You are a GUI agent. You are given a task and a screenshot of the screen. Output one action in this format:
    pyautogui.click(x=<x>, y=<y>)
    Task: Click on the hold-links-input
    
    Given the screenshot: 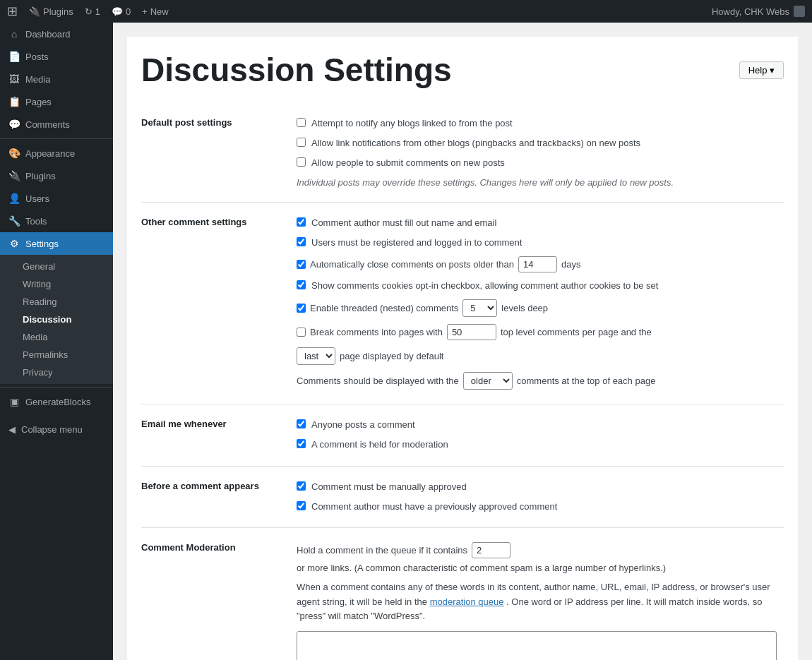 What is the action you would take?
    pyautogui.click(x=491, y=551)
    